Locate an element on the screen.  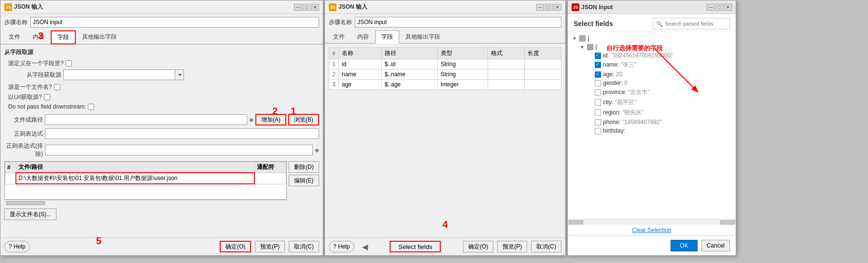
dialog3-close-btn: ✕ is located at coordinates (728, 7).